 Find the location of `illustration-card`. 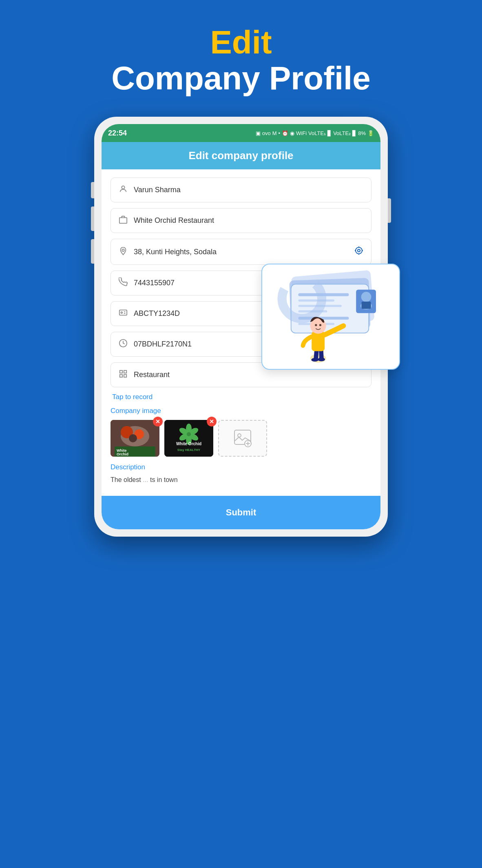

illustration-card is located at coordinates (331, 317).